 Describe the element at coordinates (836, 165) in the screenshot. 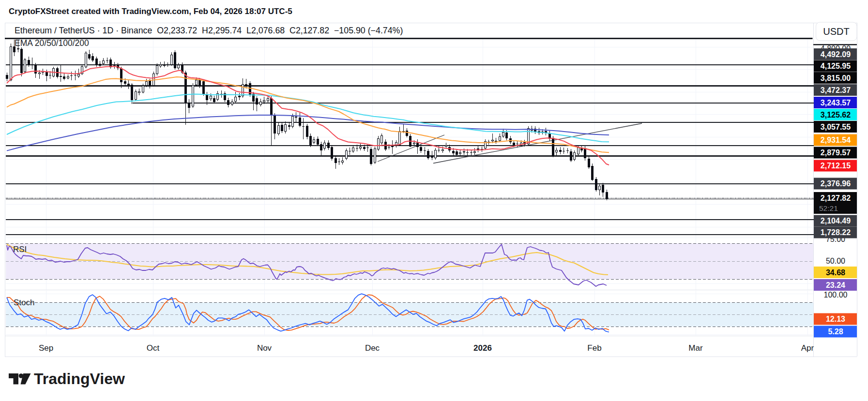

I see `svg-text: 2,712.15` at that location.